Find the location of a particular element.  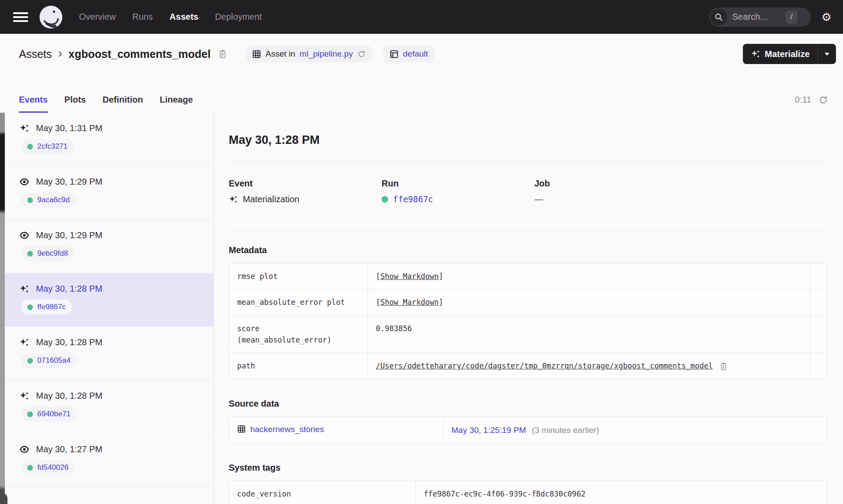

event-list-item: May 30, 1:31 PM 2cfc3271 is located at coordinates (107, 139).